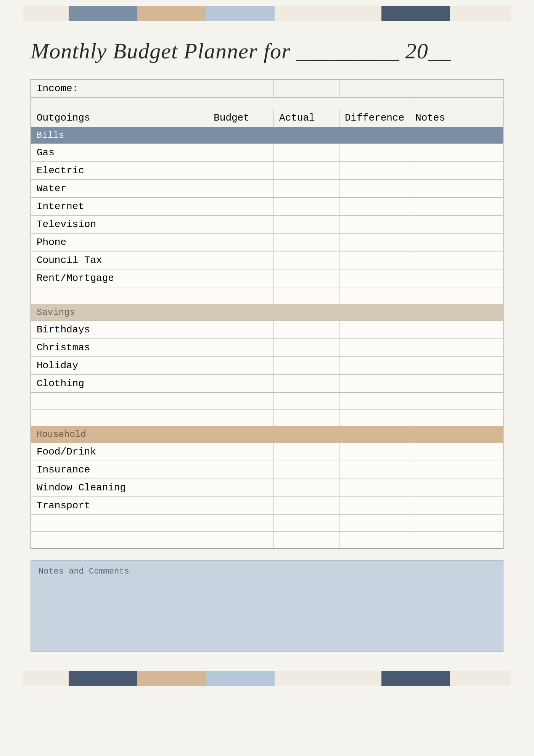  I want to click on bills-label: Bills, so click(267, 135).